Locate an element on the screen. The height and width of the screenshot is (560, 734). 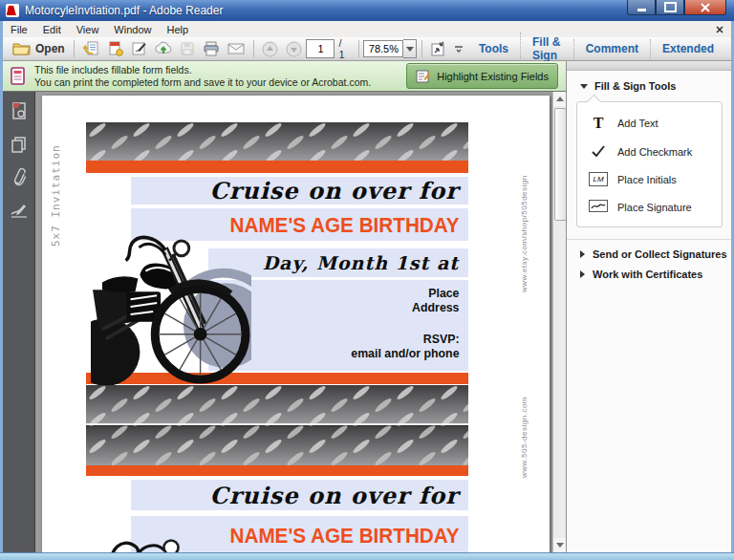
open-folder-icon is located at coordinates (22, 50).